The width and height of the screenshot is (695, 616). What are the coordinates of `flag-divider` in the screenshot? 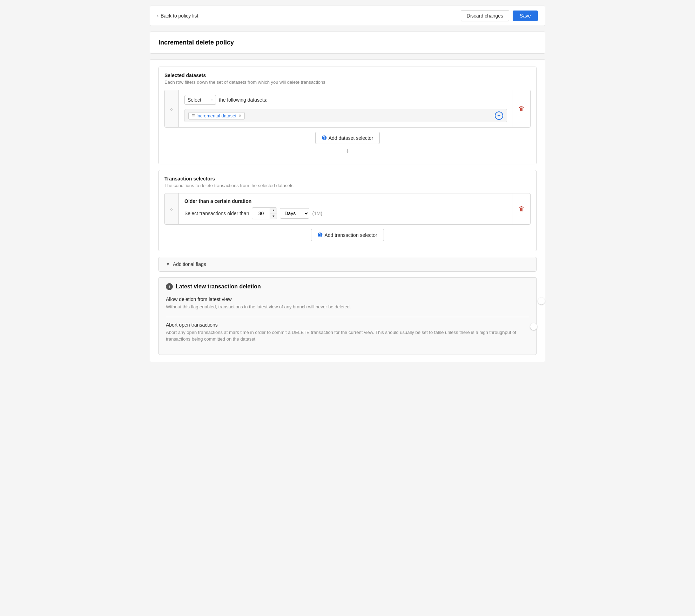 It's located at (348, 317).